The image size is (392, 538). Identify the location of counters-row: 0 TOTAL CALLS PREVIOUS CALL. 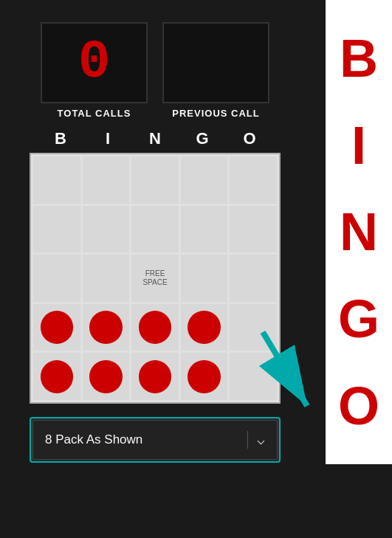
(155, 71).